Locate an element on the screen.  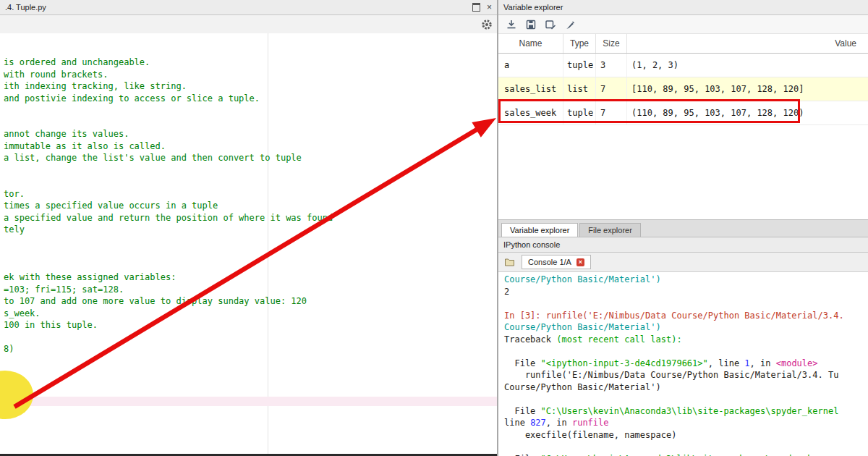
editor-tab-title: .4. Tuple.py is located at coordinates (26, 7).